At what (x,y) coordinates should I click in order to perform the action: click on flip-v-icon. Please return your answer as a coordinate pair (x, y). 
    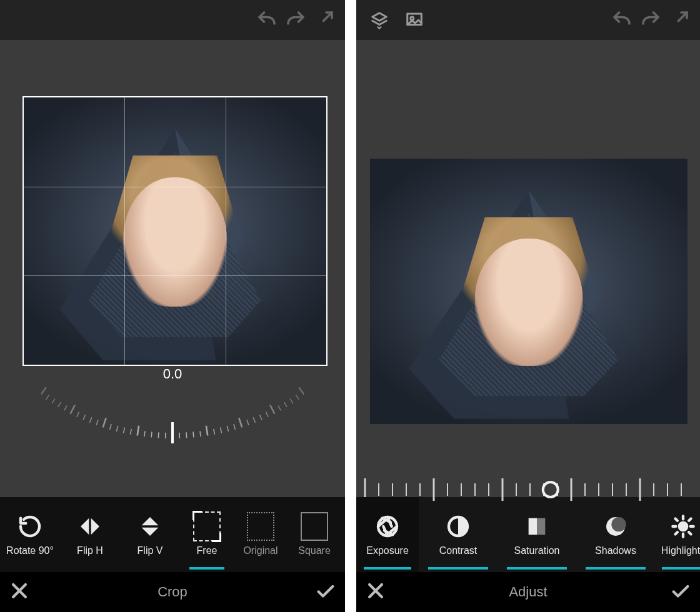
    Looking at the image, I should click on (150, 526).